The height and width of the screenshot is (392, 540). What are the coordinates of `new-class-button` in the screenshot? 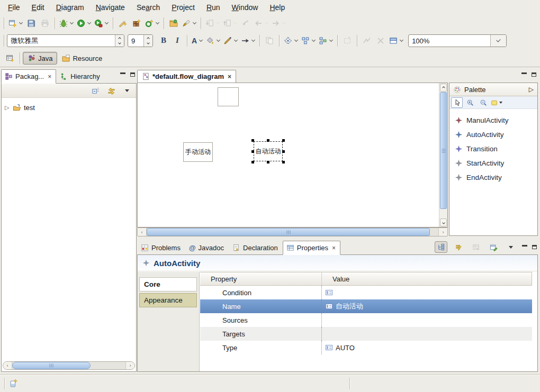 It's located at (152, 23).